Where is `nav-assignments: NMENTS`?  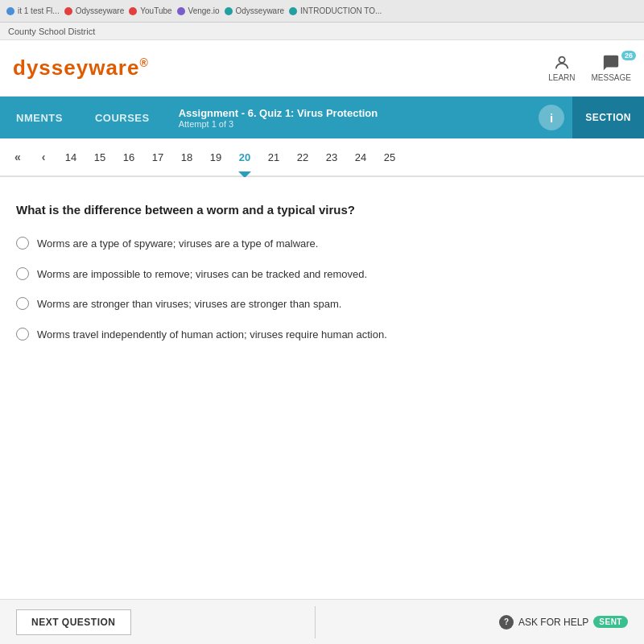
nav-assignments: NMENTS is located at coordinates (39, 118).